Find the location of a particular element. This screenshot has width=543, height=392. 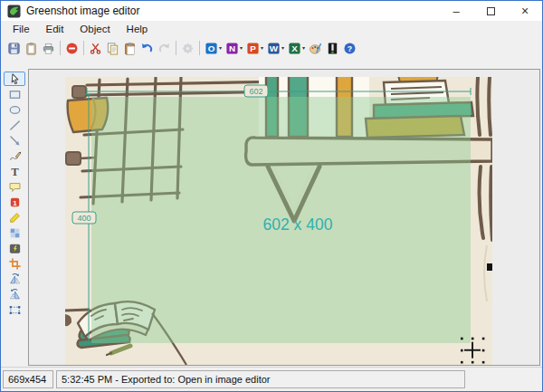

paste-button is located at coordinates (130, 48).